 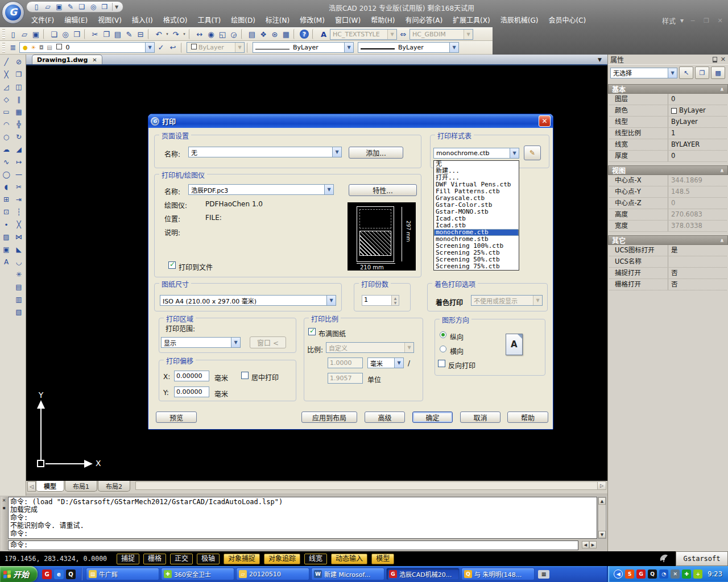 What do you see at coordinates (19, 74) in the screenshot?
I see `copy-object-icon: ❐` at bounding box center [19, 74].